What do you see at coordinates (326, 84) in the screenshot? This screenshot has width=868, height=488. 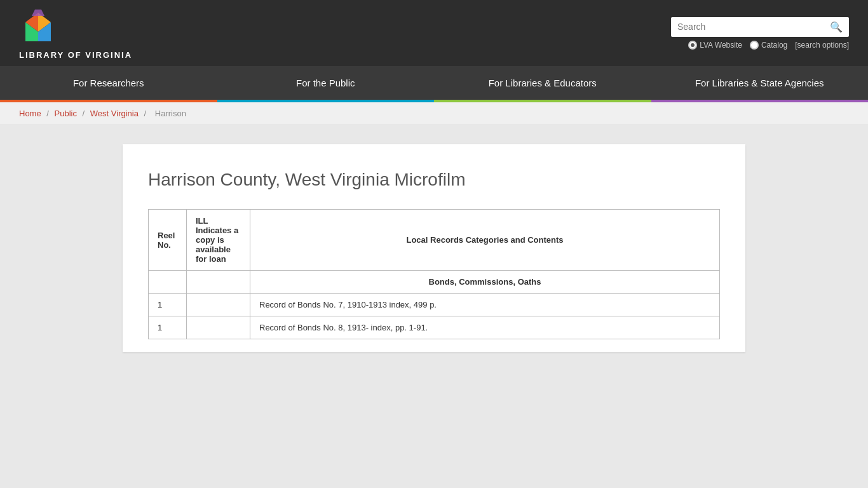 I see `nav-public: For the Public` at bounding box center [326, 84].